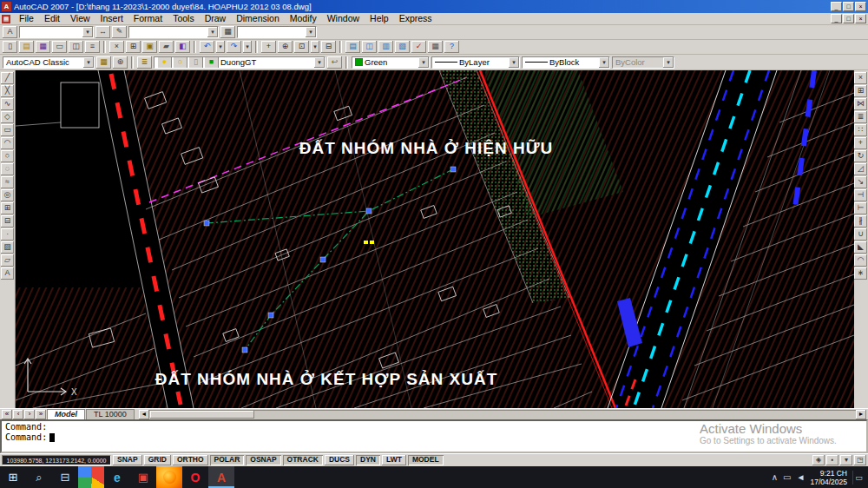 The image size is (868, 488). What do you see at coordinates (849, 19) in the screenshot?
I see `mdi-restore-button: □` at bounding box center [849, 19].